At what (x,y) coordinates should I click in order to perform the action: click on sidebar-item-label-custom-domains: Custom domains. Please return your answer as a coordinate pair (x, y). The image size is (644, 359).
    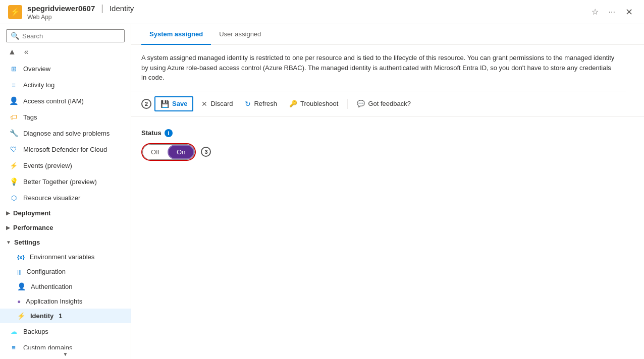
    Looking at the image, I should click on (48, 347).